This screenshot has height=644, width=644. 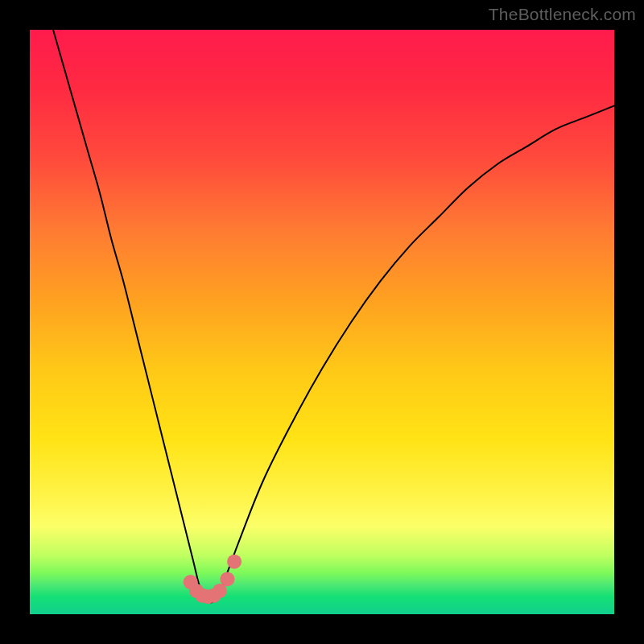 I want to click on highlight-dots, so click(x=213, y=580).